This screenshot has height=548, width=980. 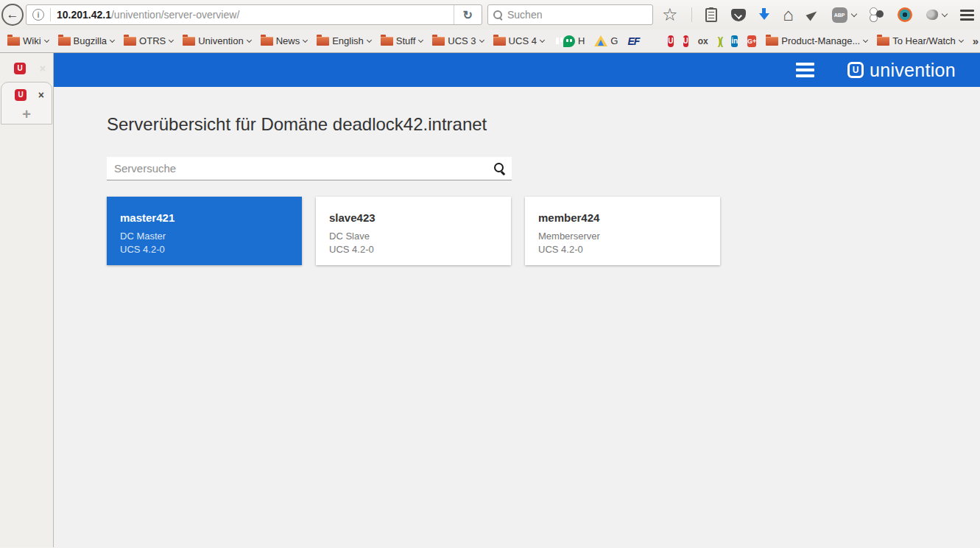 What do you see at coordinates (13, 15) in the screenshot?
I see `back-button: ←` at bounding box center [13, 15].